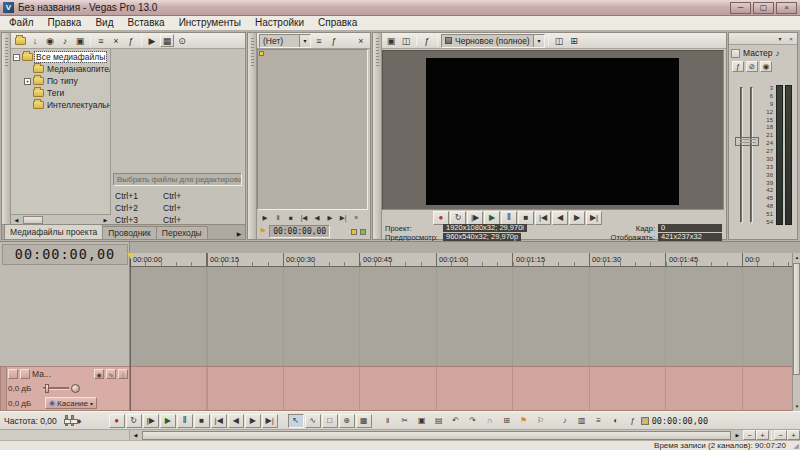 Image resolution: width=800 pixels, height=450 pixels. Describe the element at coordinates (182, 232) in the screenshot. I see `dock-tab: Переходы` at that location.